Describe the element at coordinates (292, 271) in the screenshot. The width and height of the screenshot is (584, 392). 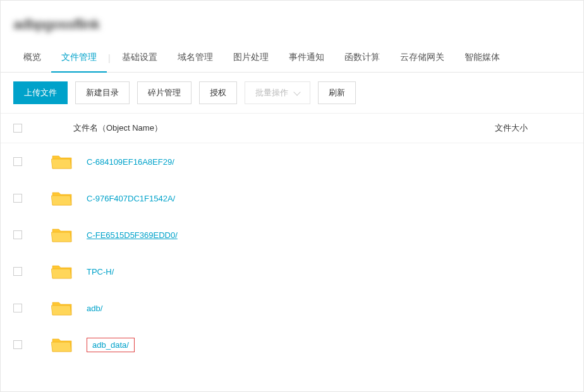
I see `table-row: TPC-H/` at that location.